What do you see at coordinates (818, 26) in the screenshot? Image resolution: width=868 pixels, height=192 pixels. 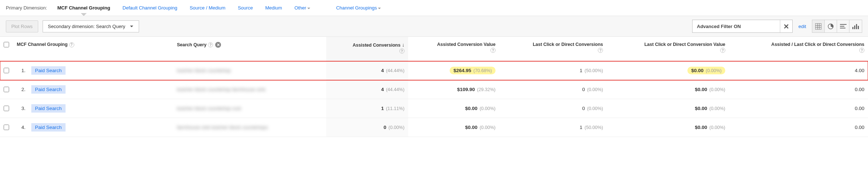 I see `view-table-button` at bounding box center [818, 26].